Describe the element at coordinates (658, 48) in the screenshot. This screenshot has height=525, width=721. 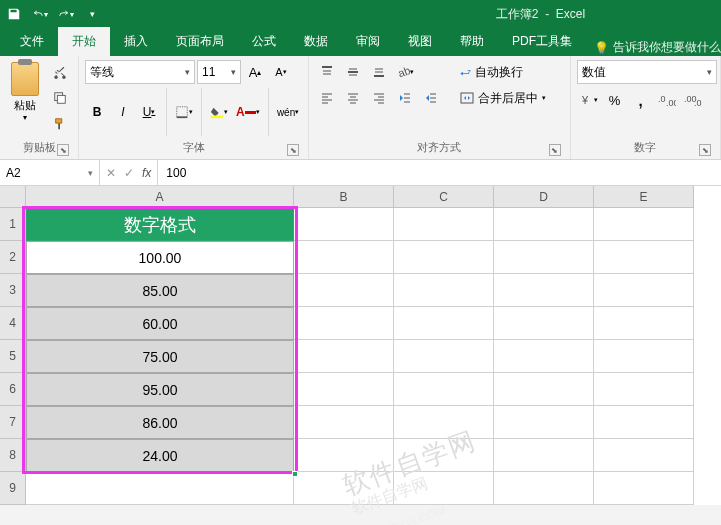
I see `tell-me: 💡 告诉我你想要做什么` at that location.